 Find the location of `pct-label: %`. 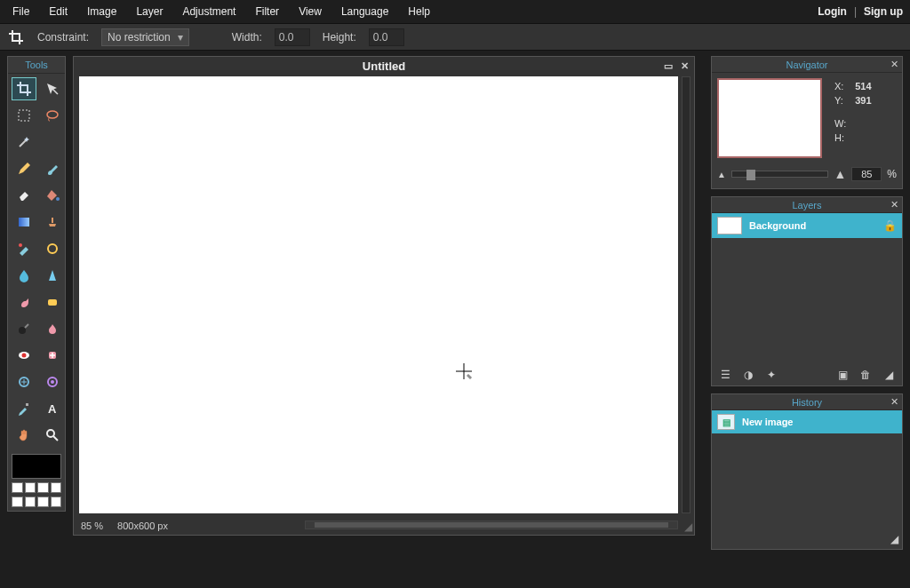

pct-label: % is located at coordinates (892, 174).